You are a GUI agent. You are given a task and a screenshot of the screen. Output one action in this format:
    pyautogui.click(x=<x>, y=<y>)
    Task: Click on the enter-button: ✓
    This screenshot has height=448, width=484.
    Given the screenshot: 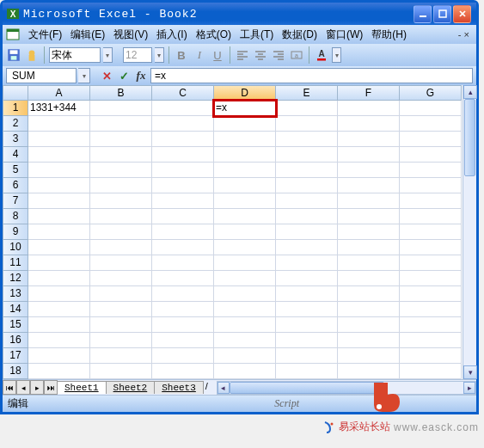 What is the action you would take?
    pyautogui.click(x=124, y=76)
    